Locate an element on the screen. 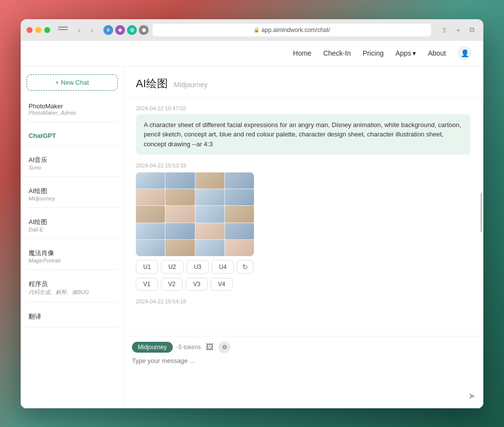  sidebar-section-programmer: 程序员 代码生成、解释、修BUG is located at coordinates (72, 290).